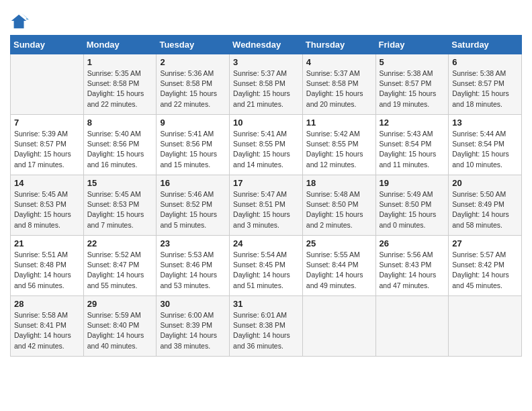  What do you see at coordinates (47, 183) in the screenshot?
I see `day-number: 14` at bounding box center [47, 183].